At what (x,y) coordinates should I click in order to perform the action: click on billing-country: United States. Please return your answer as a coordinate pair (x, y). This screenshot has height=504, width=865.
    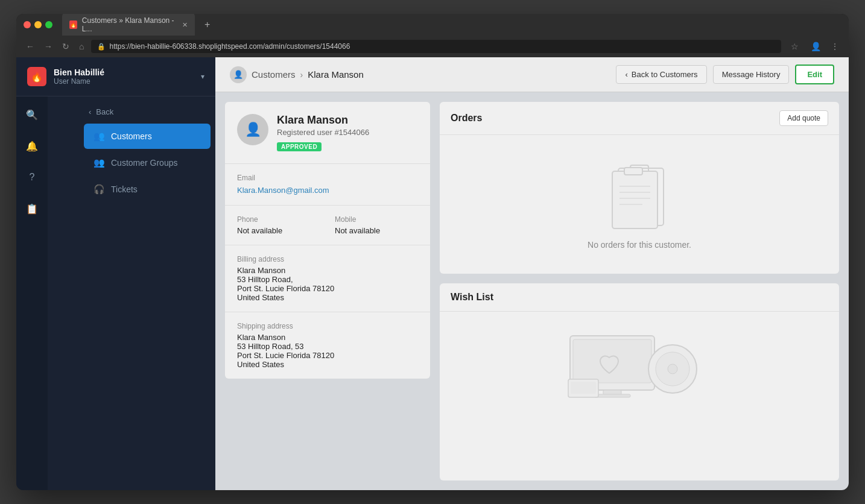
    Looking at the image, I should click on (328, 298).